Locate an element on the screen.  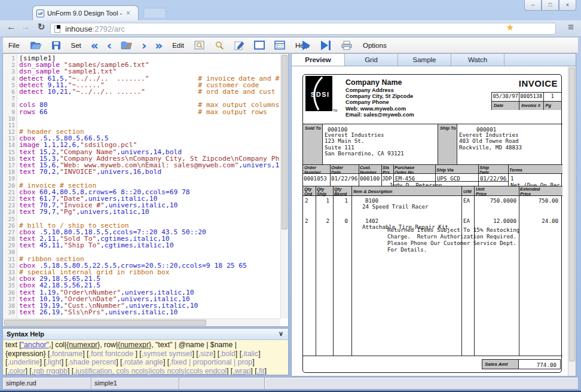
line-number: 36 is located at coordinates (10, 293).